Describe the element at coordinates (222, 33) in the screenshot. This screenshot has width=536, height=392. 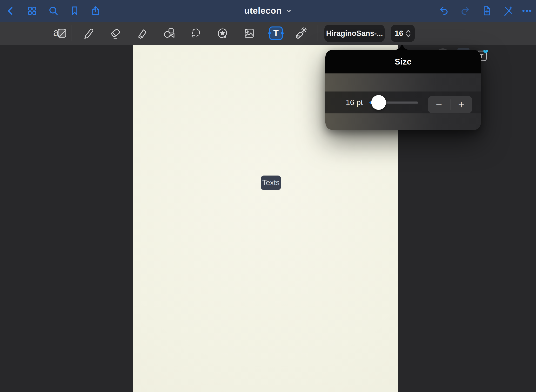
I see `sticker-star-icon` at that location.